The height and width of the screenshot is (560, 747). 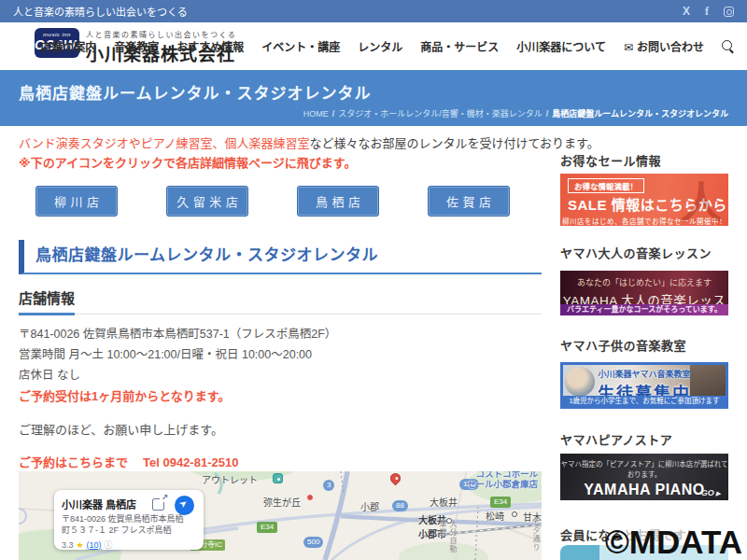 I want to click on map-label-matsuzaki: 松崎, so click(x=495, y=515).